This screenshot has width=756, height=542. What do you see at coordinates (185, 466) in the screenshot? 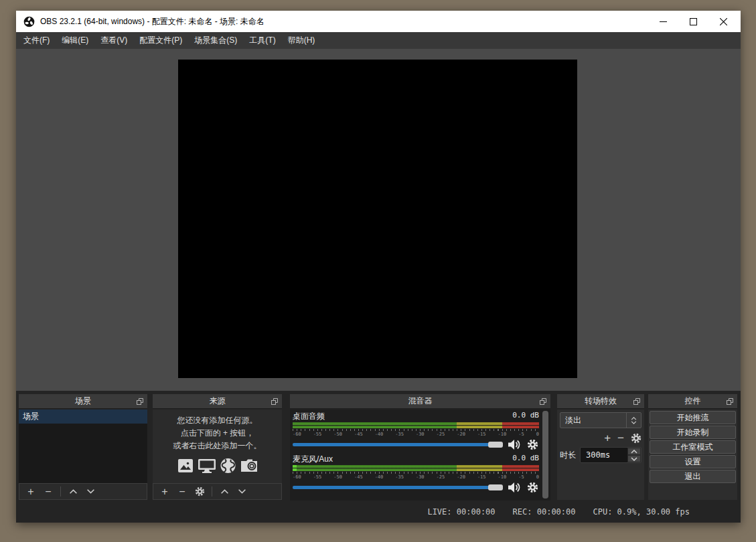
I see `image-source-icon` at bounding box center [185, 466].